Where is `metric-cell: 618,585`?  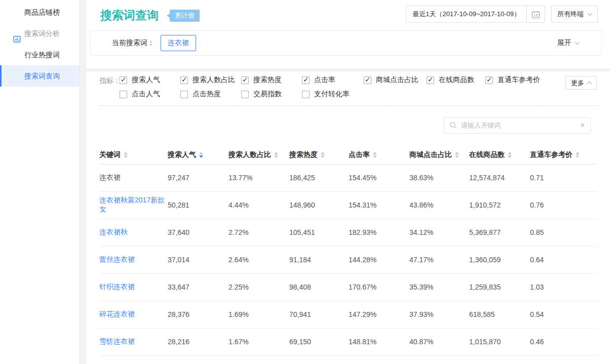
metric-cell: 618,585 is located at coordinates (500, 314).